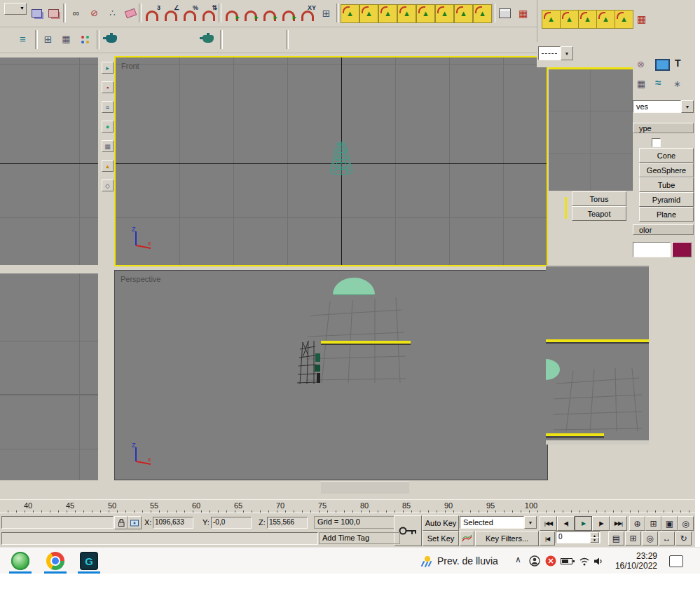 The image size is (700, 603). I want to click on water-category-icon, so click(658, 83).